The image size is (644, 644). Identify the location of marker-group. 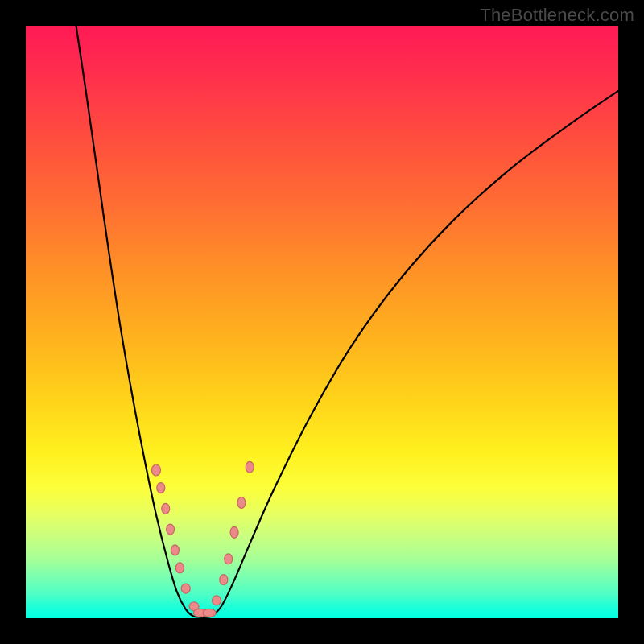
(203, 539).